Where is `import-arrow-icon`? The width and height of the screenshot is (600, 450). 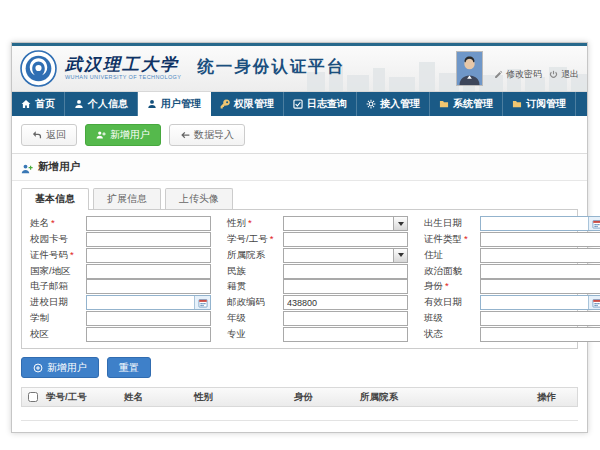 import-arrow-icon is located at coordinates (185, 135).